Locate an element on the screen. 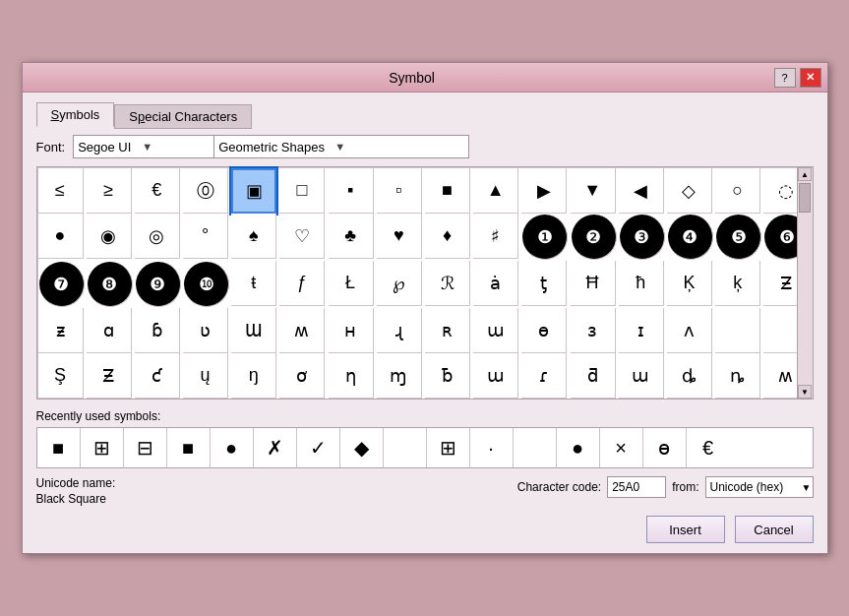  symbol-cell: ❷ is located at coordinates (594, 237).